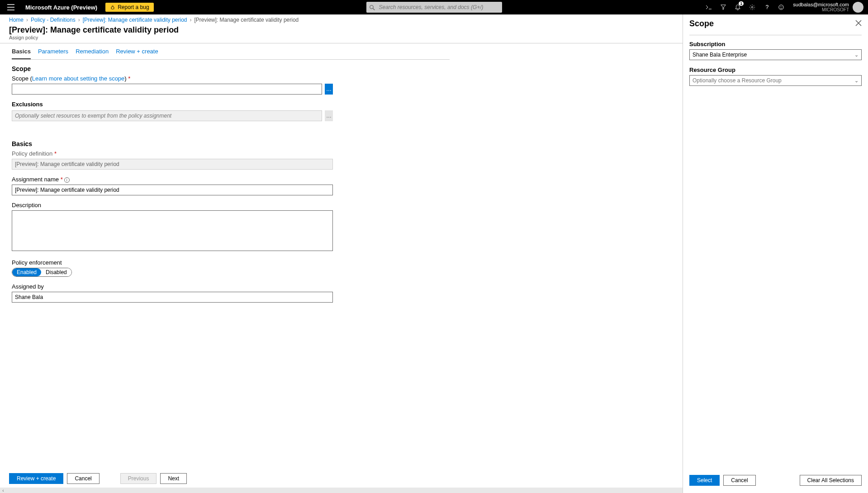 The image size is (868, 493). I want to click on tabs: Basics Parameters Remediation Review + c…, so click(231, 52).